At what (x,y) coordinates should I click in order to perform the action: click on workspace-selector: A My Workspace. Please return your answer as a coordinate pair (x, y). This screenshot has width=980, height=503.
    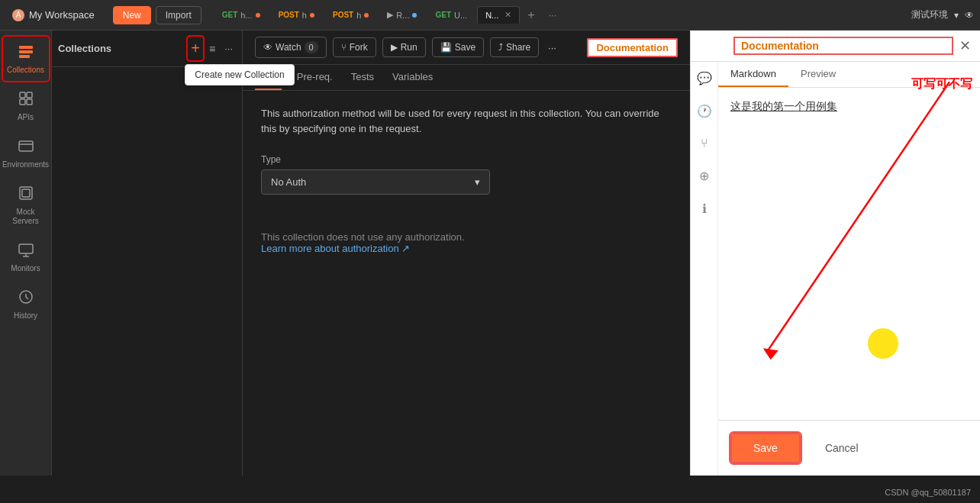
    Looking at the image, I should click on (53, 15).